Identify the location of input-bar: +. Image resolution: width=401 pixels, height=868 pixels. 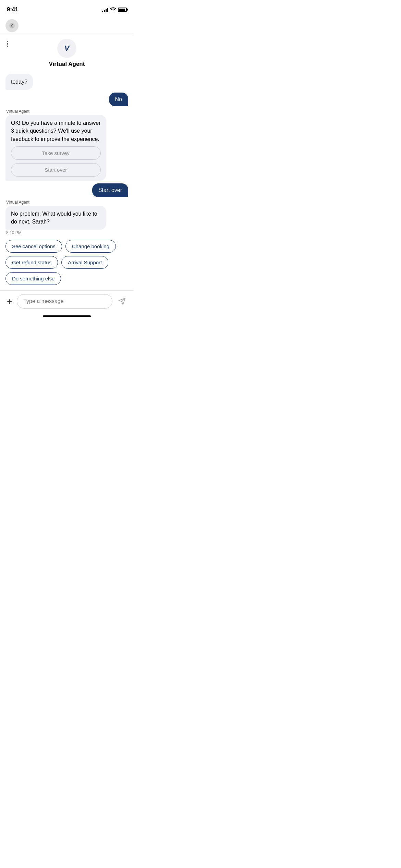
(67, 302).